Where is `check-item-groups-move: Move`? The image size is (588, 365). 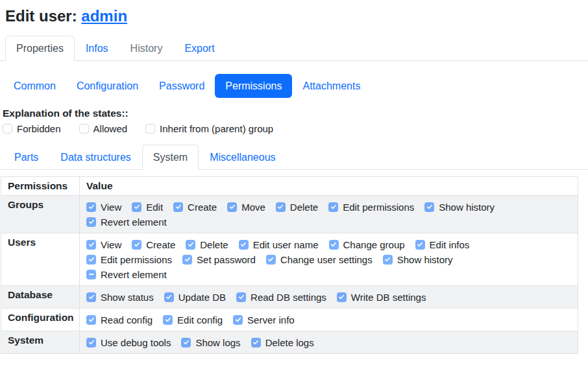 check-item-groups-move: Move is located at coordinates (247, 207).